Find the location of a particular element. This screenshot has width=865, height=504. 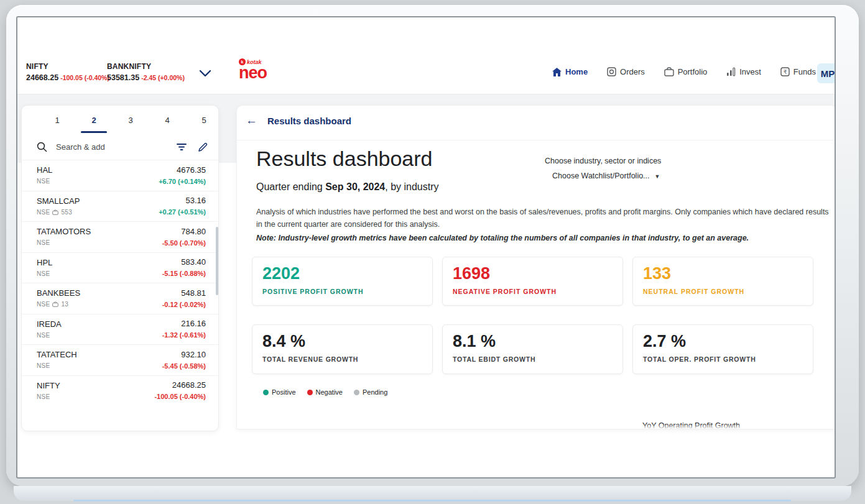

nav-label: Home is located at coordinates (576, 72).